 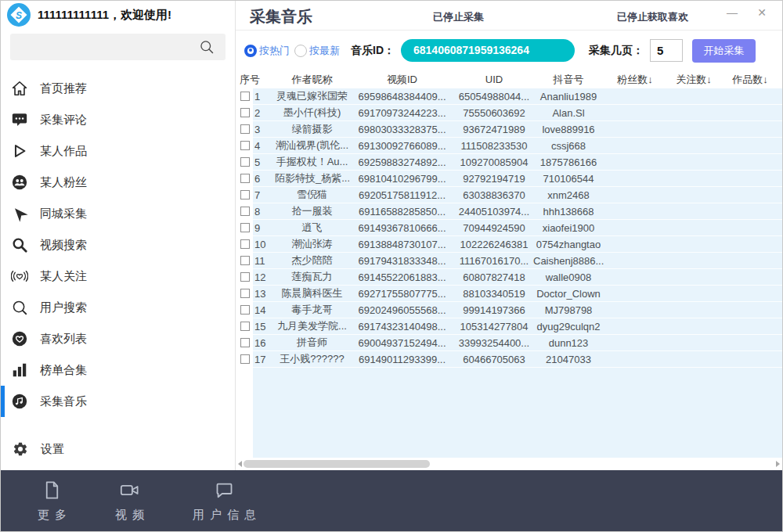 I want to click on scroll-left-arrow-icon, so click(x=240, y=464).